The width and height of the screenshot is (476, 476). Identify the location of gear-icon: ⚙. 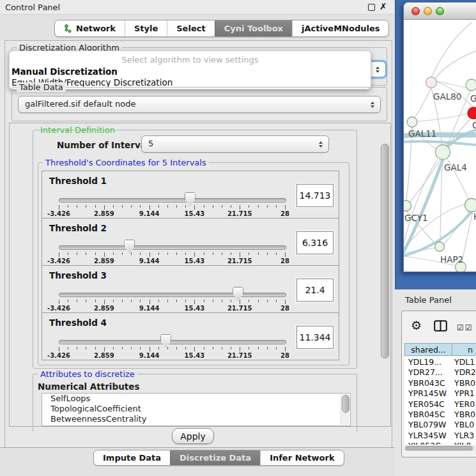
(417, 325).